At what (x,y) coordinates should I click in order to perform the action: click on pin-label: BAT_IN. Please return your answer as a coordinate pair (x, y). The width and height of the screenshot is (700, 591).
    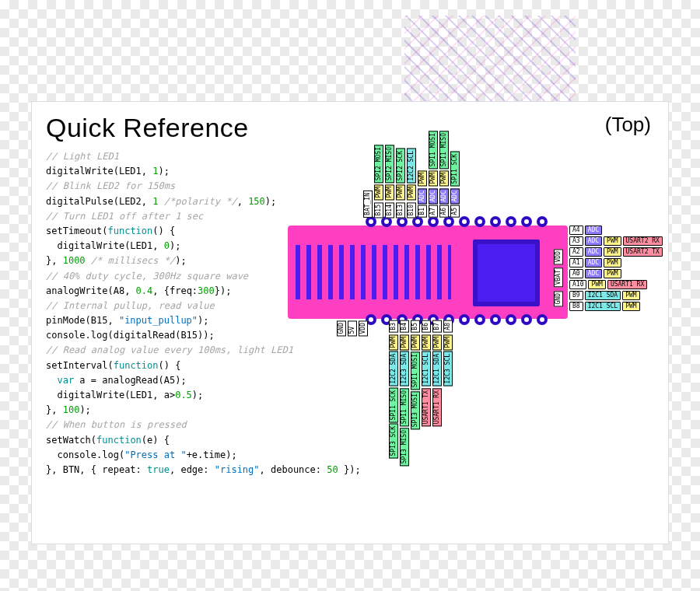
    Looking at the image, I should click on (368, 204).